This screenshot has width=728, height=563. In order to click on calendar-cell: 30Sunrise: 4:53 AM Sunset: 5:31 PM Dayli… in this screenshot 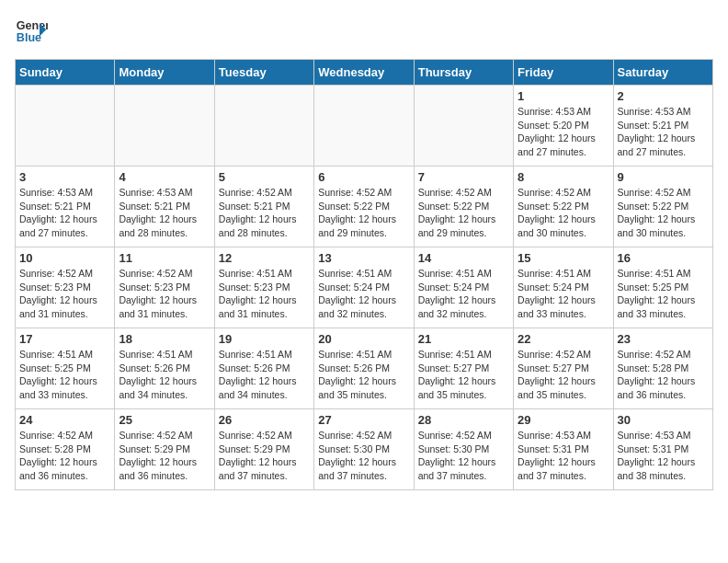, I will do `click(663, 450)`.